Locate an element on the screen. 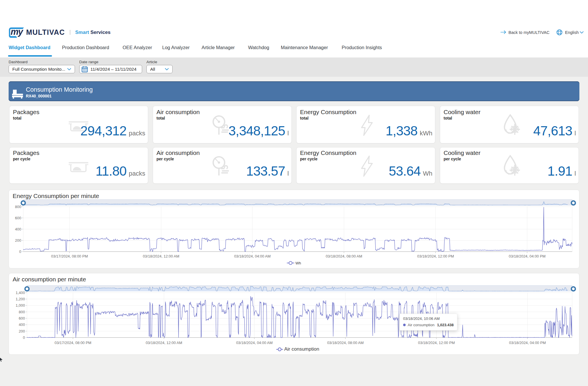 This screenshot has width=588, height=386. svg-text: MULTIVAC is located at coordinates (45, 32).